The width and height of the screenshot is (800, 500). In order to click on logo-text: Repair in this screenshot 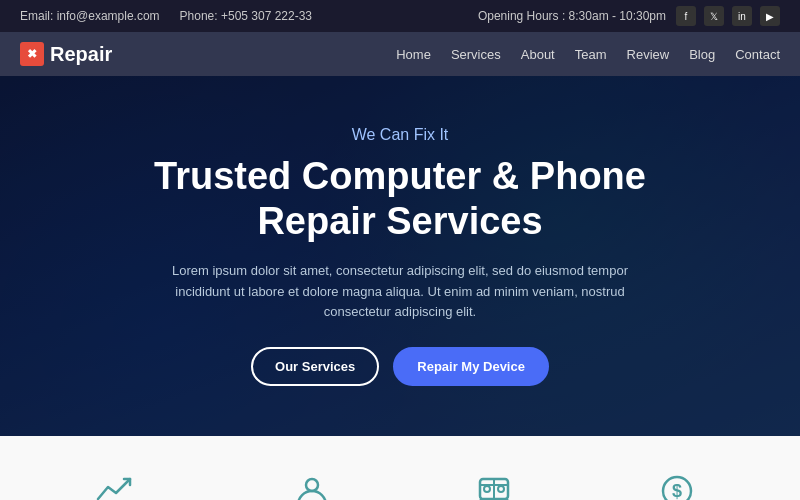, I will do `click(81, 54)`.